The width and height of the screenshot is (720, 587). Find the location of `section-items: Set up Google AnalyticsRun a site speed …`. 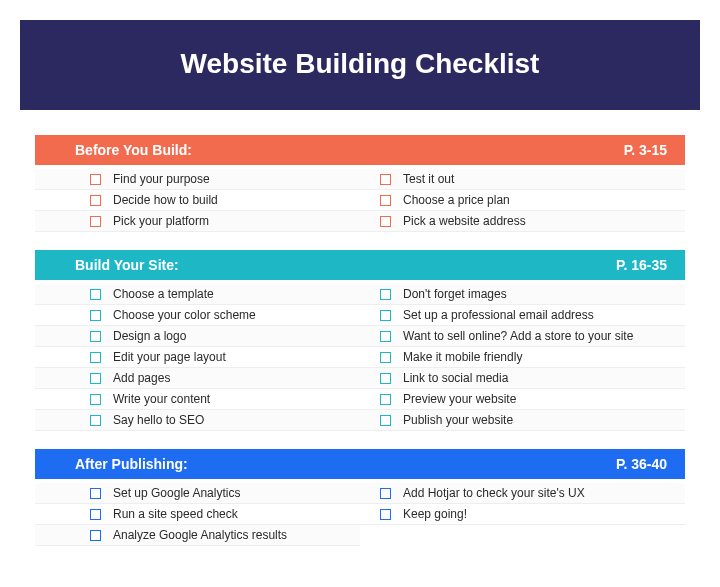

section-items: Set up Google AnalyticsRun a site speed … is located at coordinates (360, 512).